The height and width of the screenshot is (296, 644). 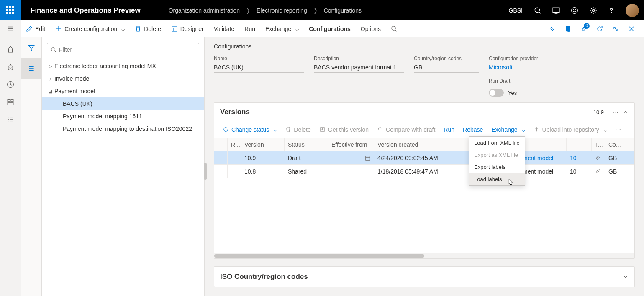 What do you see at coordinates (575, 10) in the screenshot?
I see `emoji-icon` at bounding box center [575, 10].